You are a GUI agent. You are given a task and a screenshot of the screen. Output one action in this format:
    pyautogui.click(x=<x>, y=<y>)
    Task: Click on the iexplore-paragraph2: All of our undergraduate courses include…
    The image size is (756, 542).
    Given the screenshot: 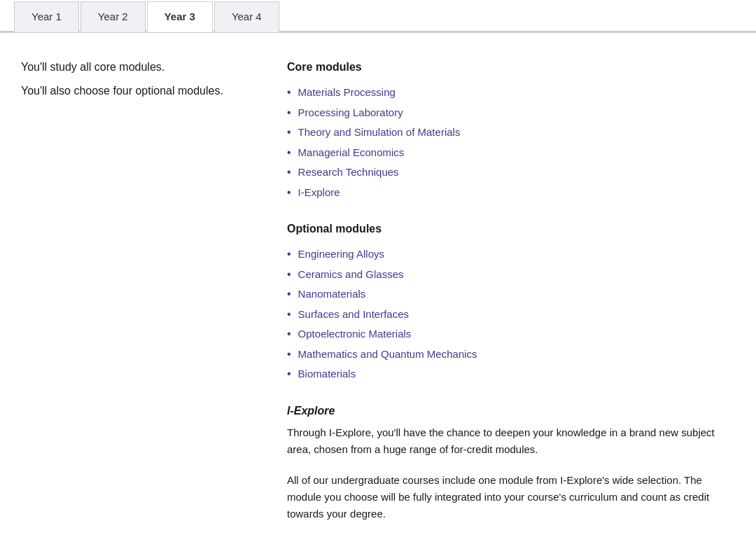 What is the action you would take?
    pyautogui.click(x=511, y=497)
    